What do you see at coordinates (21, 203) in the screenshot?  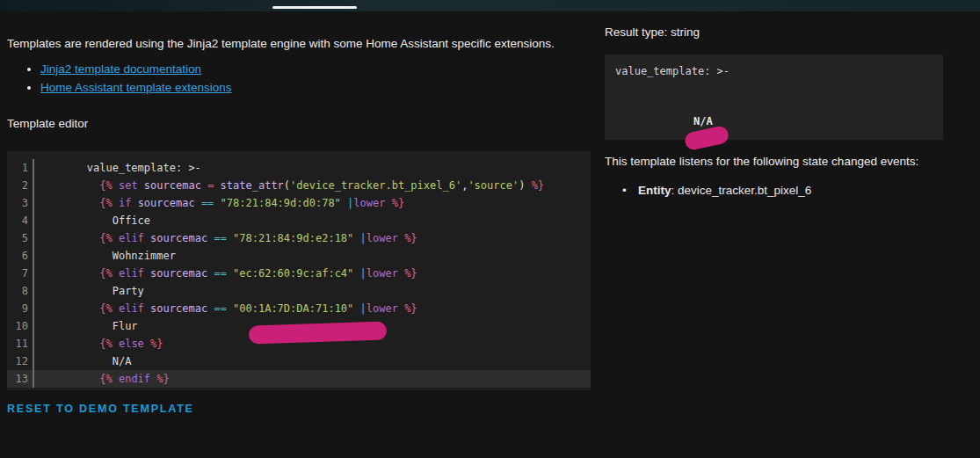 I see `line-number: 3` at bounding box center [21, 203].